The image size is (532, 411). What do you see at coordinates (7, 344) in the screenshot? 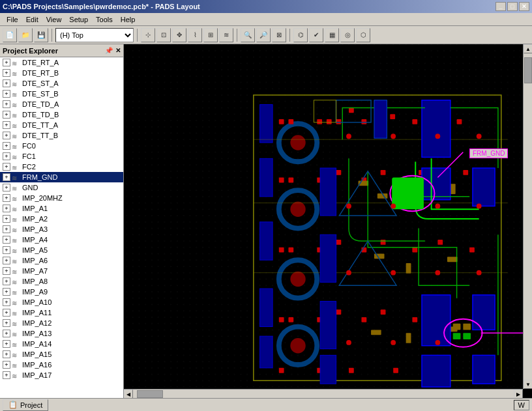
I see `expand-icon-imp_a14: +` at bounding box center [7, 344].